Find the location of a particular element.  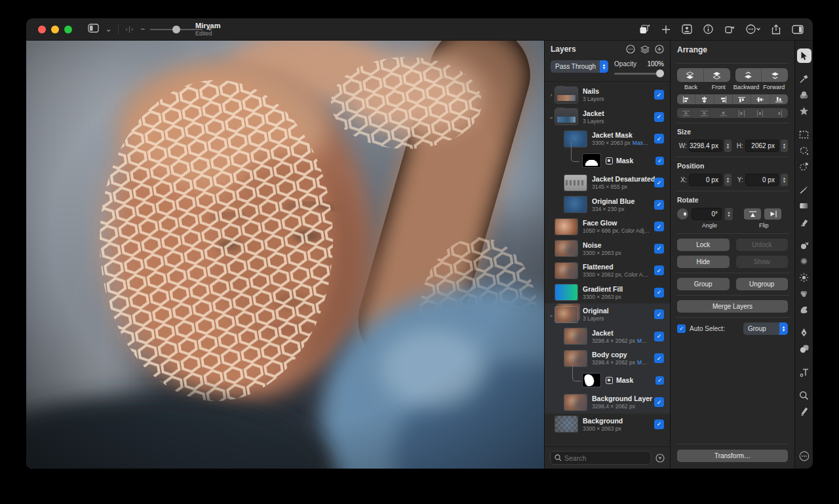

zoom-slider-track is located at coordinates (176, 29).